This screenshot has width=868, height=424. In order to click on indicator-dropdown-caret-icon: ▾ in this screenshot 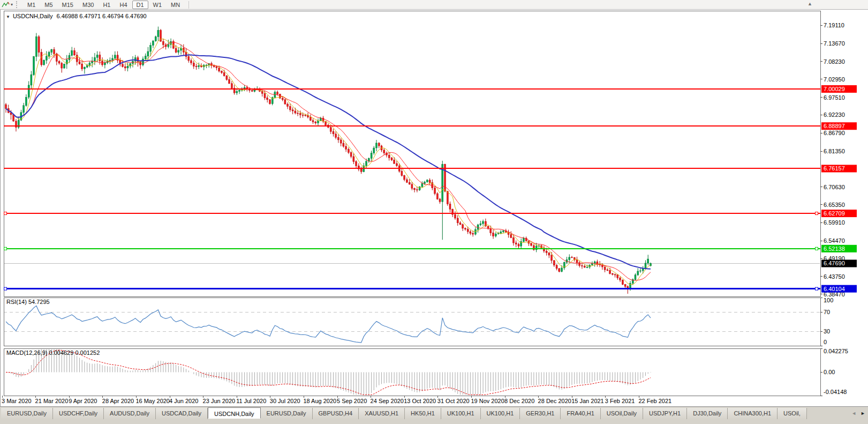, I will do `click(12, 4)`.